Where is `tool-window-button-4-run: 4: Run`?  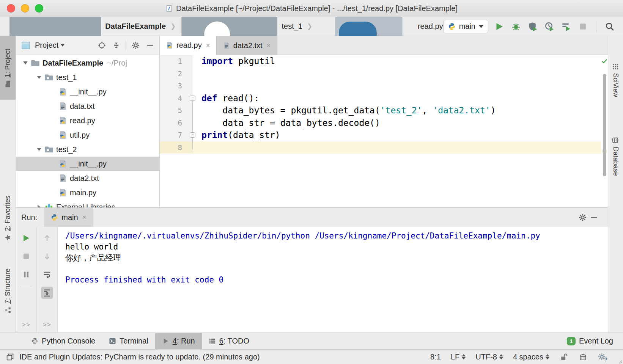 tool-window-button-4-run: 4: Run is located at coordinates (178, 341).